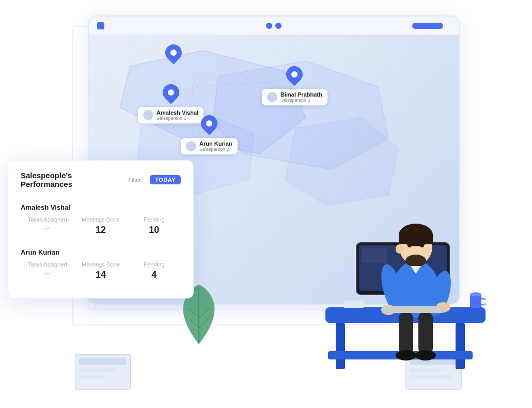 This screenshot has height=408, width=532. I want to click on stat-value-1-1: 12, so click(101, 230).